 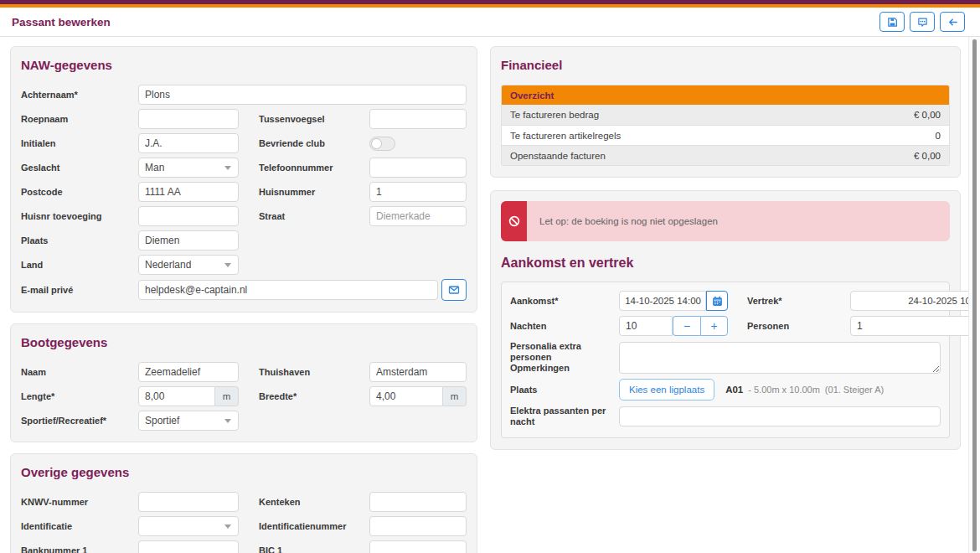 What do you see at coordinates (244, 342) in the screenshot?
I see `boot-panel-title: Bootgegevens` at bounding box center [244, 342].